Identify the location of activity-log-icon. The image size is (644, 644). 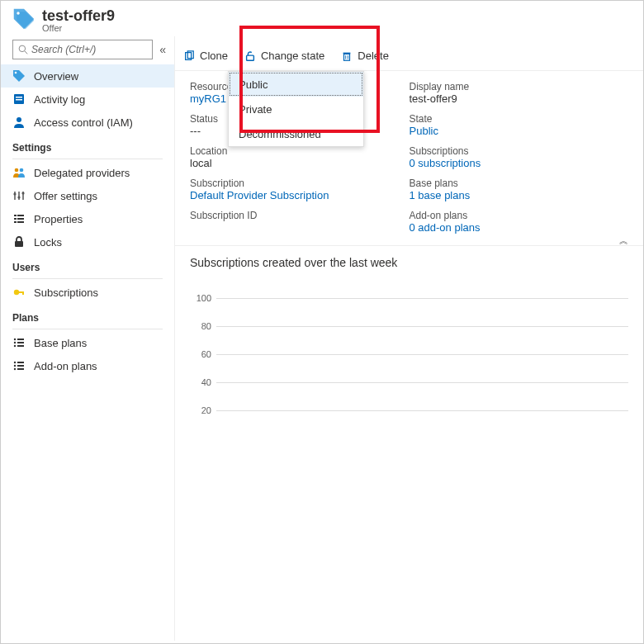
(19, 99).